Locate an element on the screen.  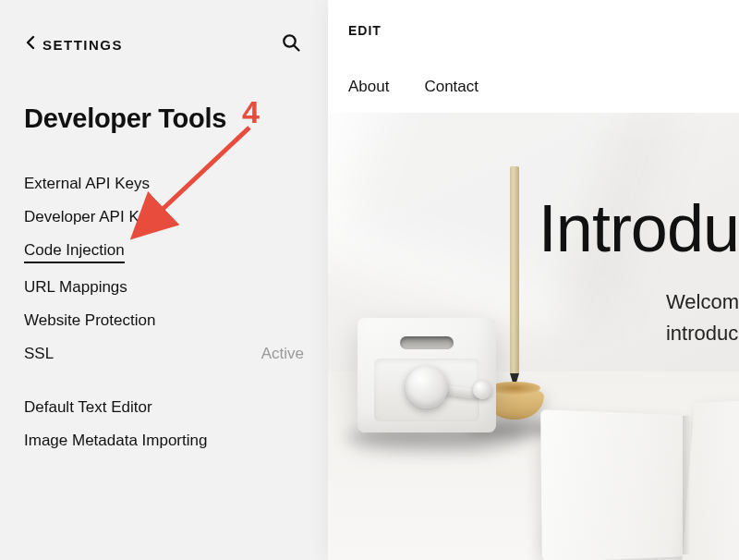
sidebar-item-code-injection: Code Injection is located at coordinates (164, 252).